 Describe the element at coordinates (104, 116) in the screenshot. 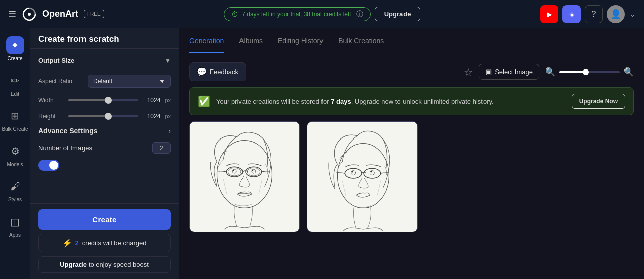

I see `height-slider` at that location.